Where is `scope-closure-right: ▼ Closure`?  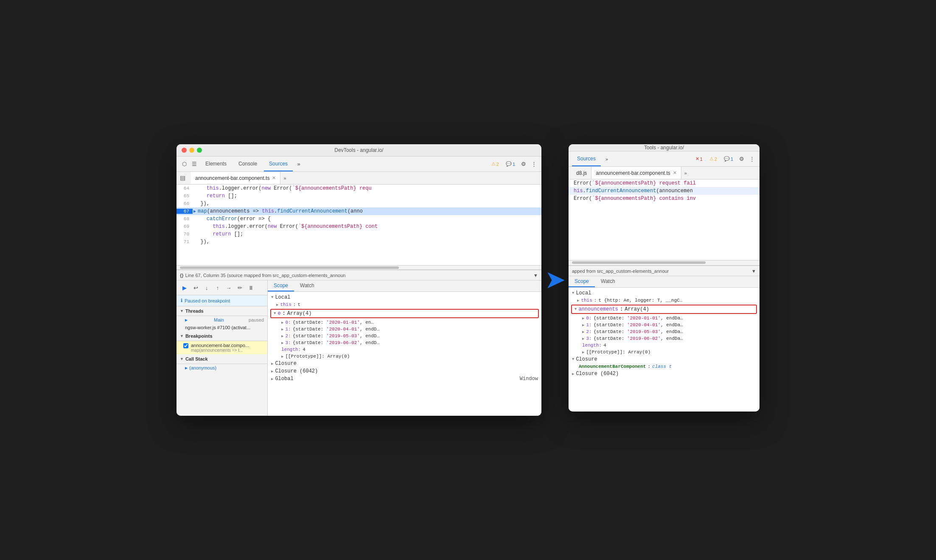 scope-closure-right: ▼ Closure is located at coordinates (664, 359).